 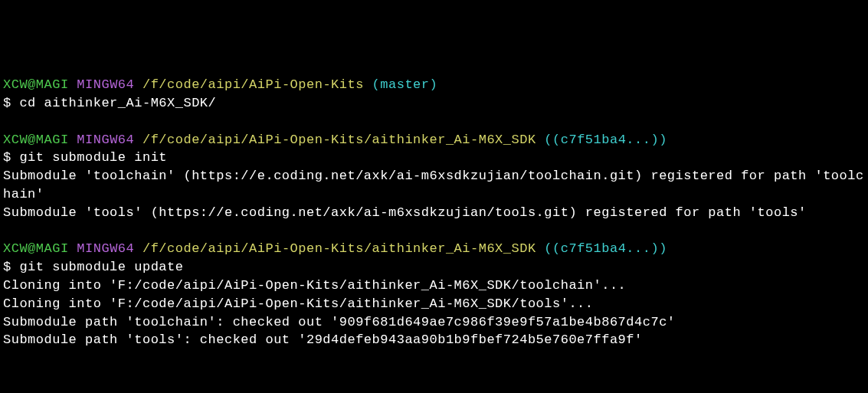 I want to click on output-line: Submodule path 'tools': checked out '29d…, so click(x=434, y=340).